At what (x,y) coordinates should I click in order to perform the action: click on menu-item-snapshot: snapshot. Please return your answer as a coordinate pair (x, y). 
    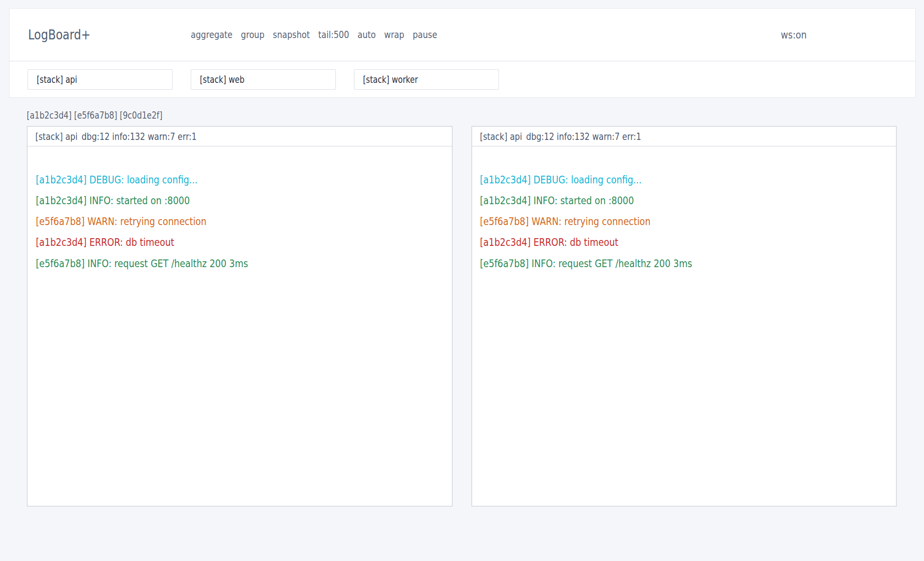
    Looking at the image, I should click on (291, 34).